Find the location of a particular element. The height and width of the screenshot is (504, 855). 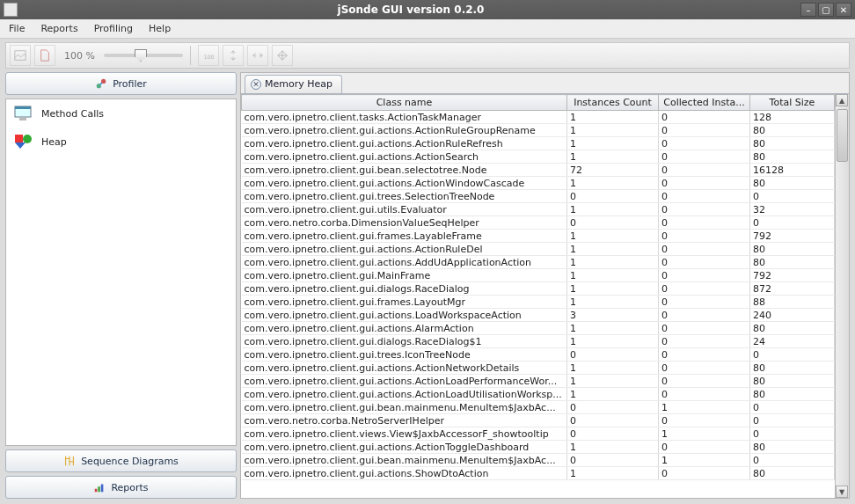

col-class-name: Class name is located at coordinates (405, 103).